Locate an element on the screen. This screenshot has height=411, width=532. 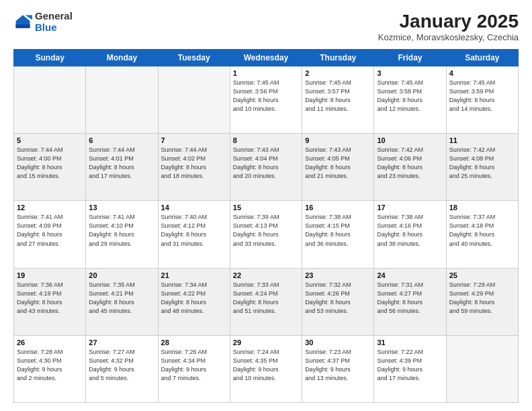
day-number: 26 is located at coordinates (50, 342).